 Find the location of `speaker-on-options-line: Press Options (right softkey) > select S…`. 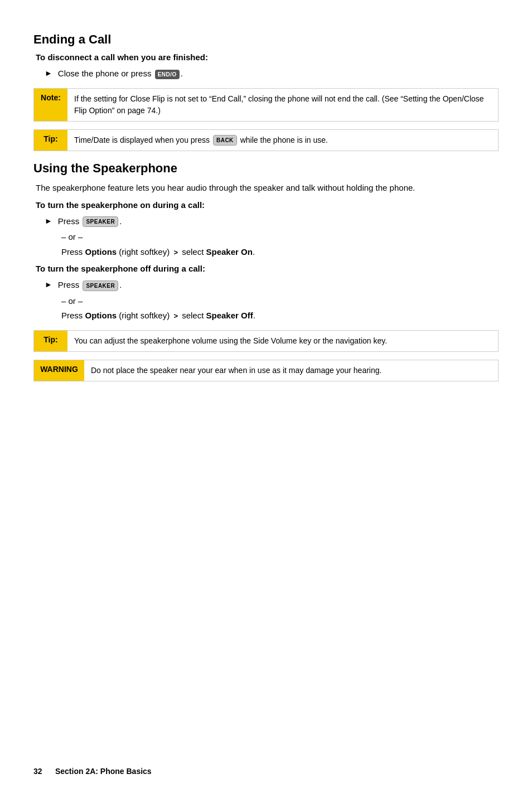

speaker-on-options-line: Press Options (right softkey) > select S… is located at coordinates (280, 252).